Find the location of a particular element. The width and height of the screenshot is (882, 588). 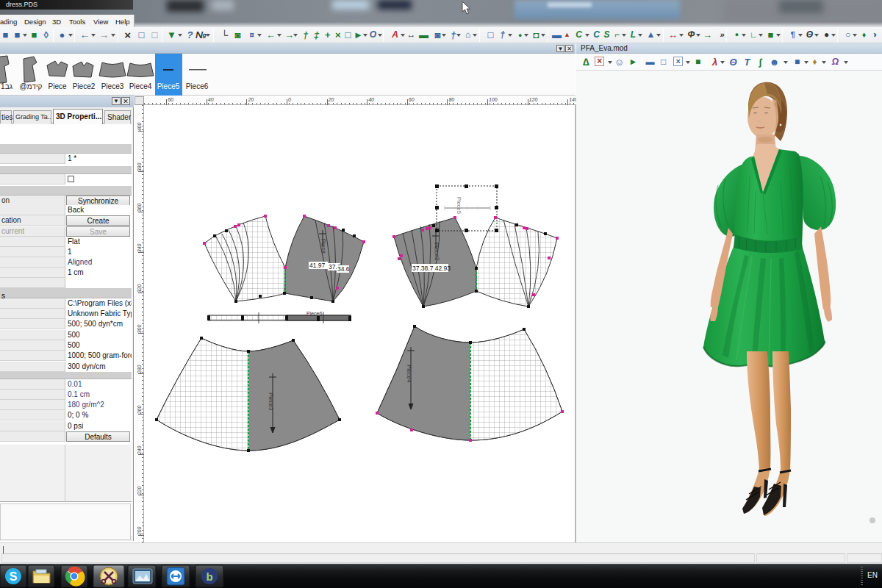

svg-text: b is located at coordinates (209, 576).